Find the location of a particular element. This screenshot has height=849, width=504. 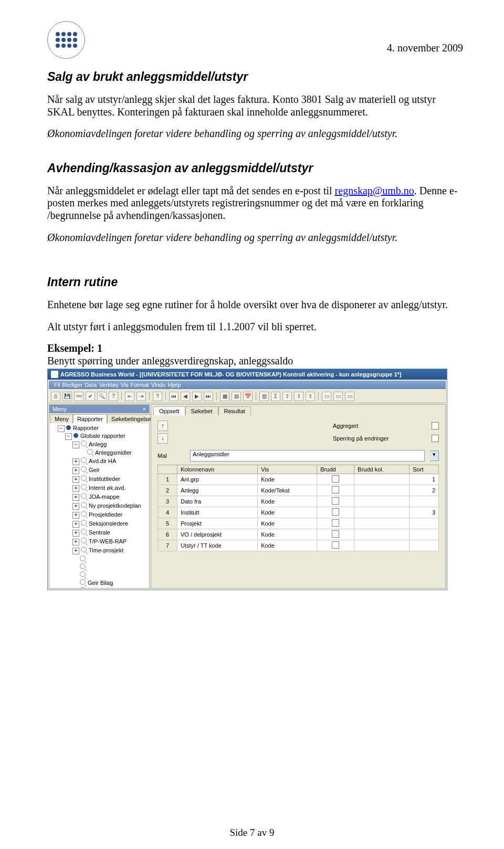

email-link: regnskap@umb.no is located at coordinates (375, 191).